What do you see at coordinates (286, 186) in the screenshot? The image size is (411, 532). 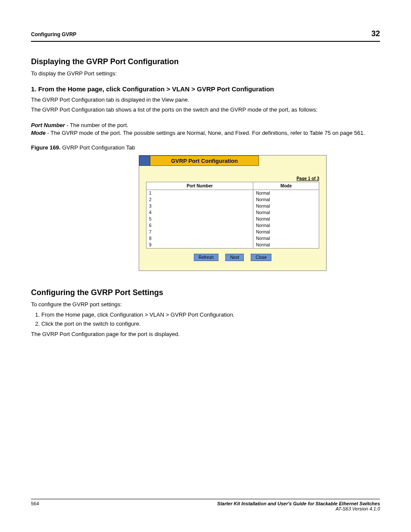 I see `col-mode: Mode` at bounding box center [286, 186].